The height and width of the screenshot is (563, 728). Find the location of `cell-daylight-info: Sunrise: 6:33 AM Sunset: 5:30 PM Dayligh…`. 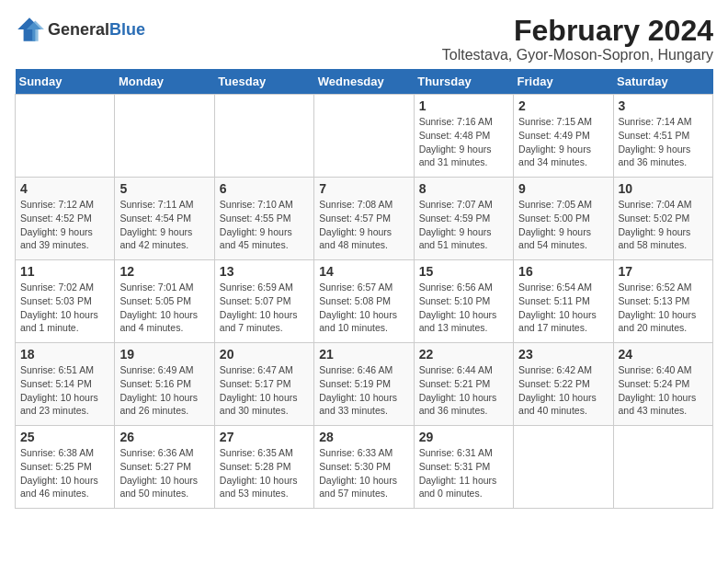

cell-daylight-info: Sunrise: 6:33 AM Sunset: 5:30 PM Dayligh… is located at coordinates (364, 473).